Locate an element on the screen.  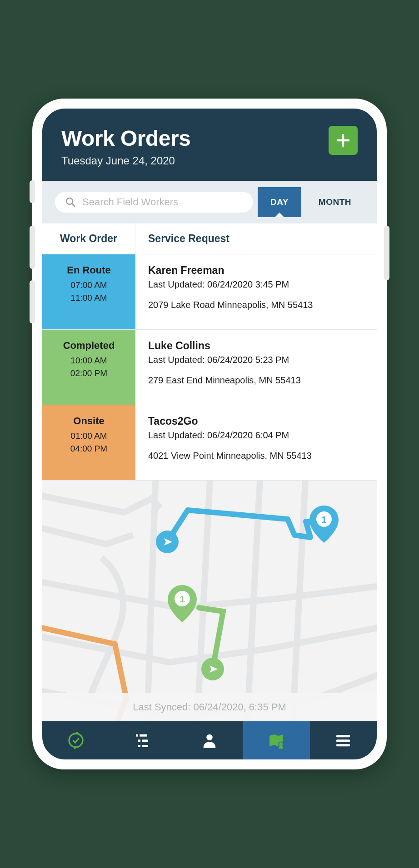
header: Work Orders Tuesday June 24, 2020 is located at coordinates (210, 144).